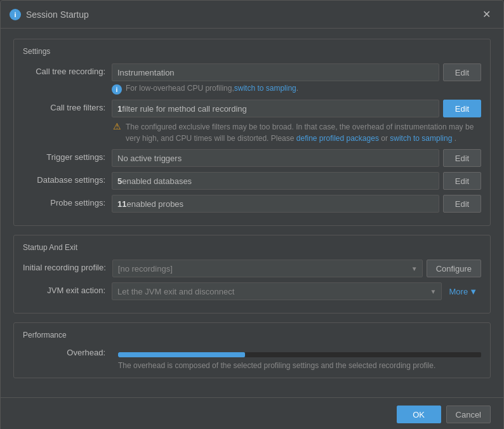 The width and height of the screenshot is (504, 429). What do you see at coordinates (67, 353) in the screenshot?
I see `overhead-label: Overhead:` at bounding box center [67, 353].